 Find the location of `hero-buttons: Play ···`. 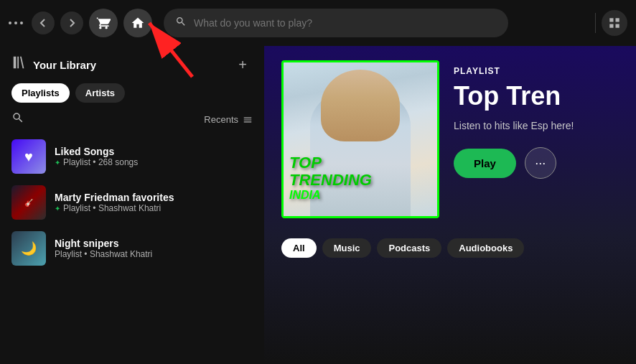

hero-buttons: Play ··· is located at coordinates (536, 163).